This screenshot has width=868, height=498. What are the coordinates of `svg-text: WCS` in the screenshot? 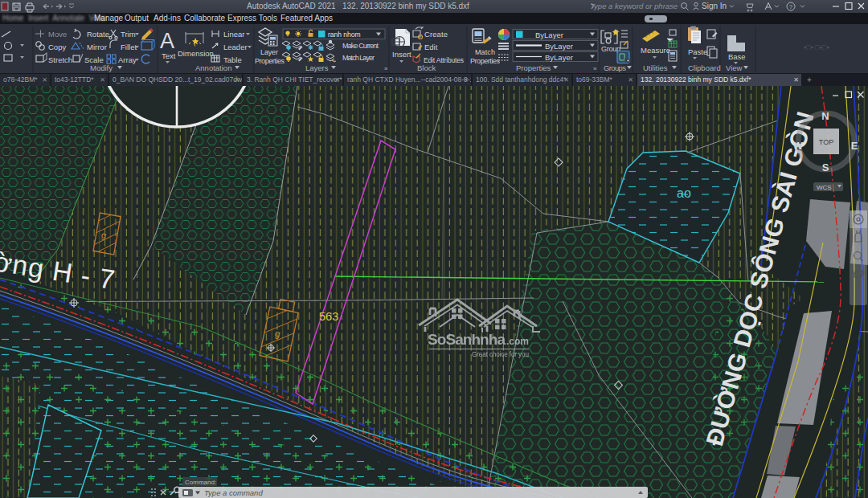 It's located at (825, 188).